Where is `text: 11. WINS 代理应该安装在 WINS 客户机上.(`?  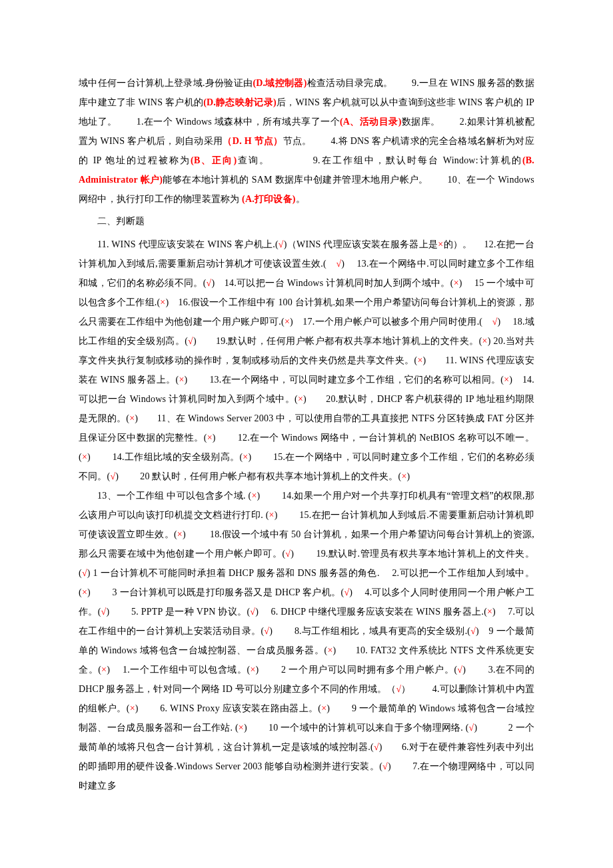 text: 11. WINS 代理应该安装在 WINS 客户机上.( is located at coordinates (188, 244).